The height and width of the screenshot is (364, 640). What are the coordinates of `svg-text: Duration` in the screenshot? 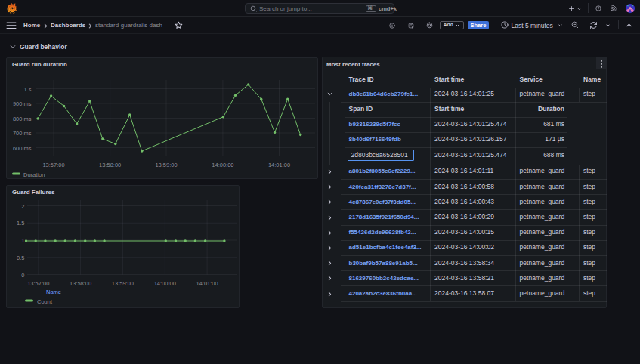 It's located at (34, 175).